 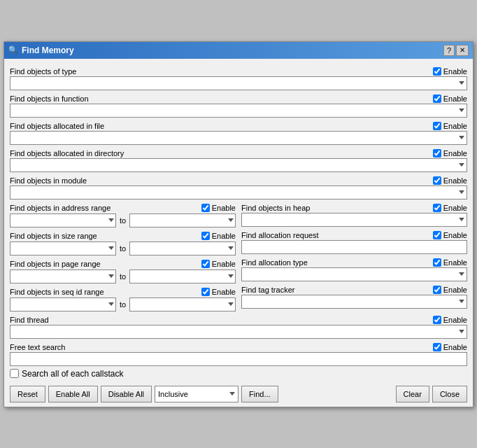 What do you see at coordinates (268, 290) in the screenshot?
I see `find-tag-tracker-label: Find tag tracker` at bounding box center [268, 290].